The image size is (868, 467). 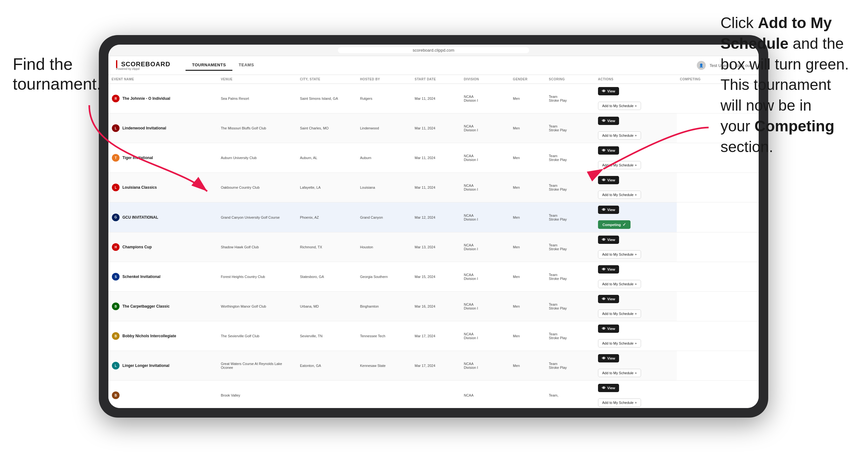 I want to click on left-arrow, so click(x=140, y=150).